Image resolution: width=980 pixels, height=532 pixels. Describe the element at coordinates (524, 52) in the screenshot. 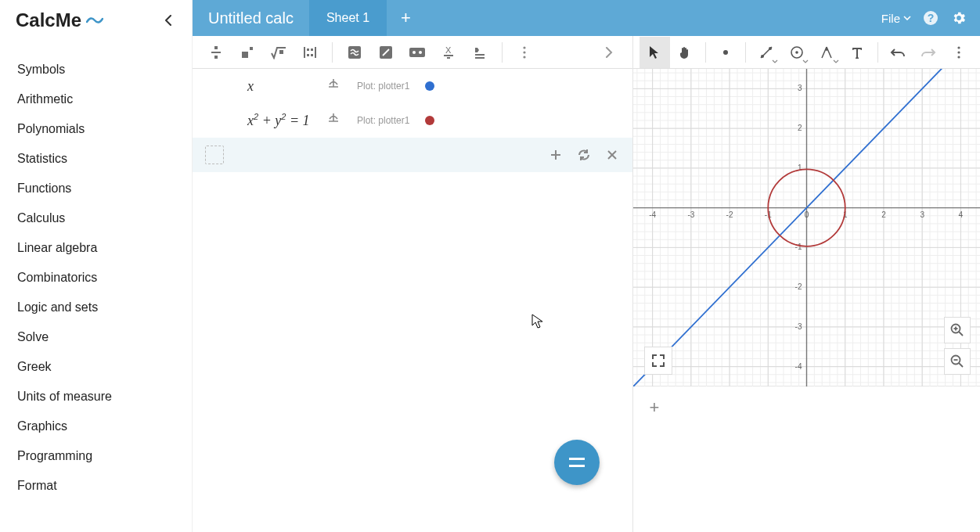

I see `sheet-toolbar-more-button` at that location.